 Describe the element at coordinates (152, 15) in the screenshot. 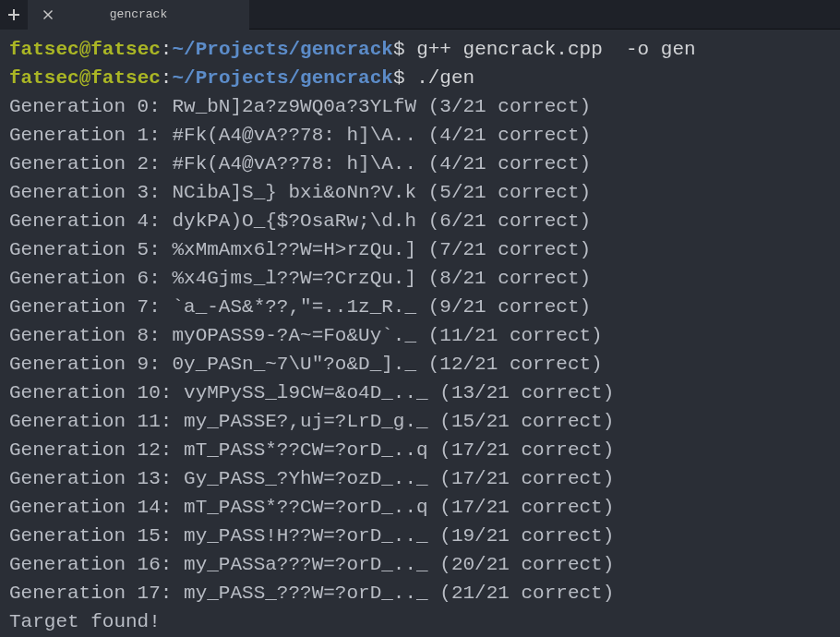

I see `tab-title: gencrack` at that location.